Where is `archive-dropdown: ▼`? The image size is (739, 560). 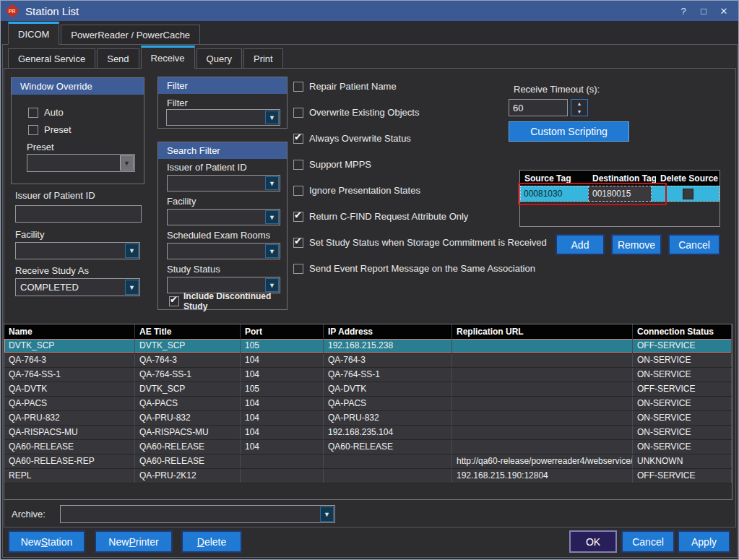 archive-dropdown: ▼ is located at coordinates (198, 514).